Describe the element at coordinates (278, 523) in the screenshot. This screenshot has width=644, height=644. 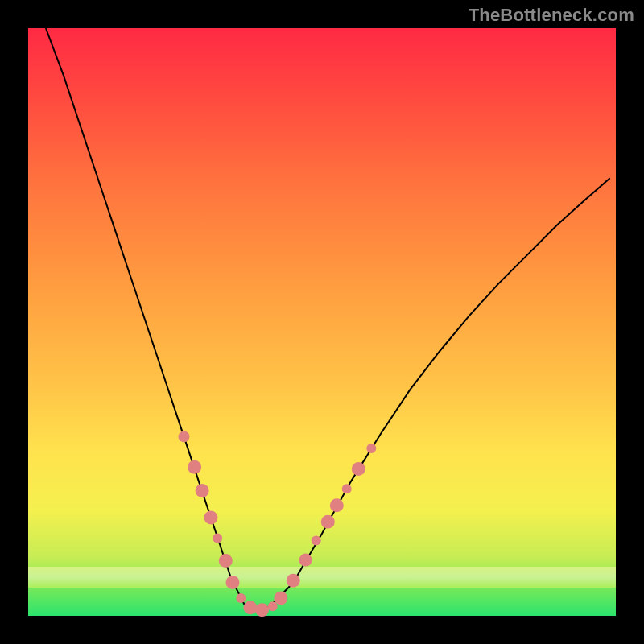
I see `marker-group` at that location.